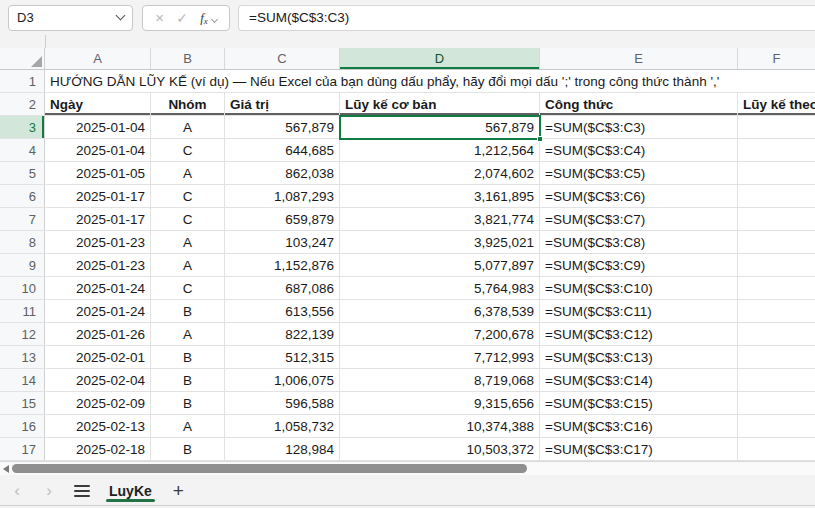  I want to click on value-cell: 613,556, so click(282, 311).